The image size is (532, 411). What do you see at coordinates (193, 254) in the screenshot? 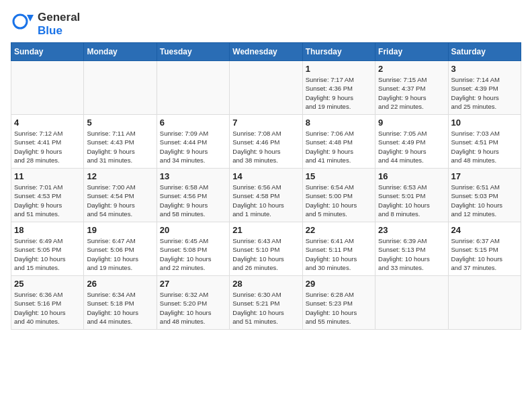
I see `day-info: Sunrise: 6:45 AM Sunset: 5:08 PM Dayligh…` at bounding box center [193, 254].